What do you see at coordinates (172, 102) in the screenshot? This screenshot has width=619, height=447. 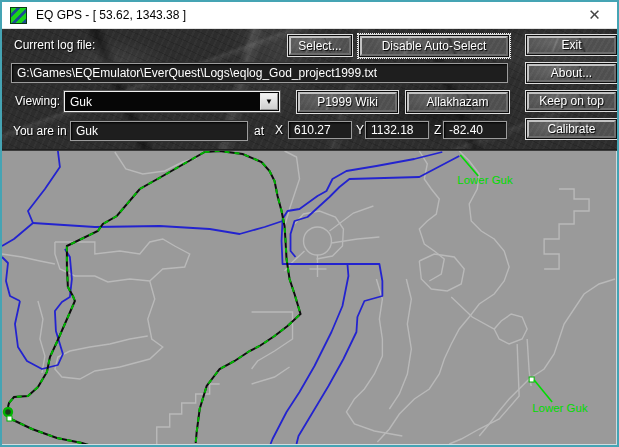 I see `viewing-combobox: Guk ▼` at bounding box center [172, 102].